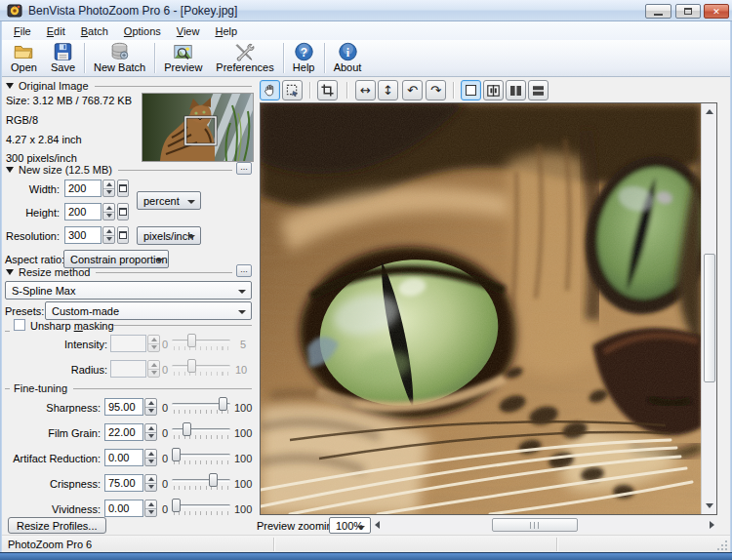  I want to click on minimize-button, so click(658, 12).